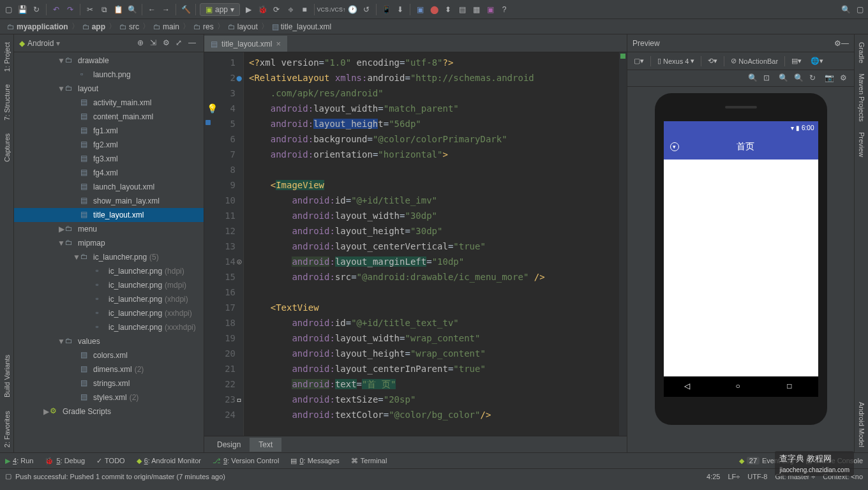  What do you see at coordinates (19, 461) in the screenshot?
I see `run-tool: ▶4: Run` at bounding box center [19, 461].